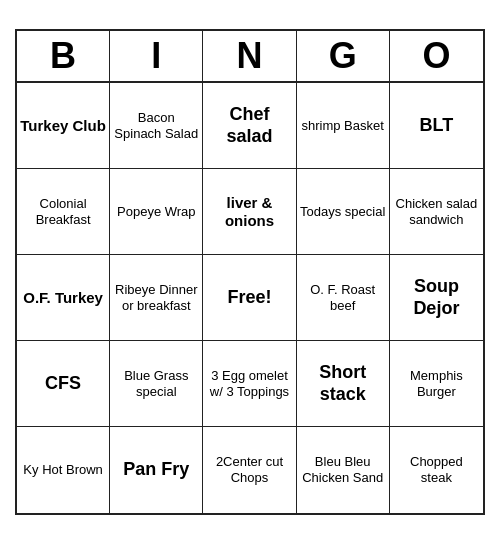 The width and height of the screenshot is (500, 544). Describe the element at coordinates (64, 126) in the screenshot. I see `bingo-cell: Turkey Club` at that location.